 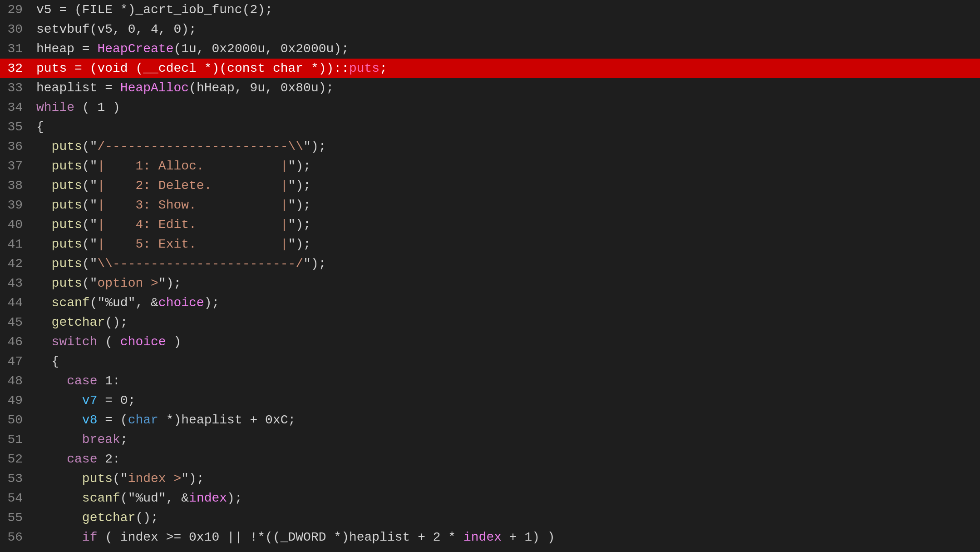 What do you see at coordinates (101, 440) in the screenshot?
I see `code-token: break` at bounding box center [101, 440].